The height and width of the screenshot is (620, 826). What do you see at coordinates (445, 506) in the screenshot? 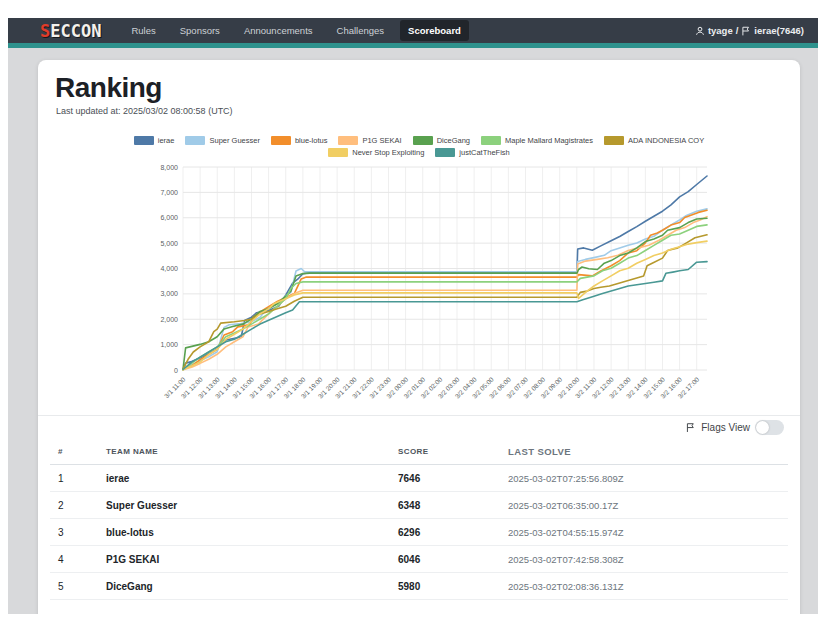
I see `cell-score: 6348` at bounding box center [445, 506].